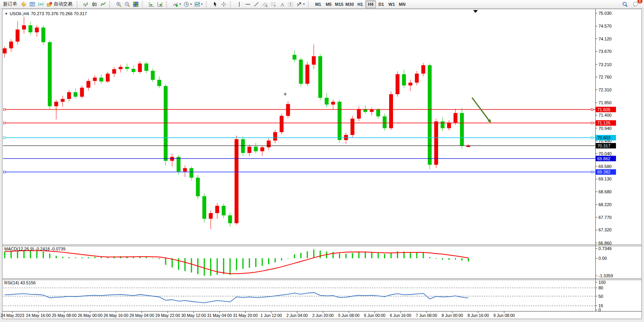  What do you see at coordinates (86, 4) in the screenshot?
I see `bar-chart-button` at bounding box center [86, 4].